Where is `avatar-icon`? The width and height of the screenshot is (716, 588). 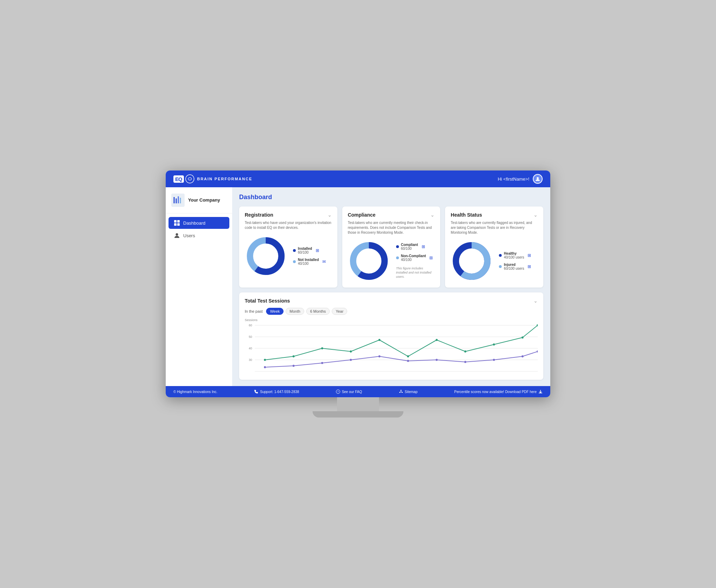 avatar-icon is located at coordinates (538, 179).